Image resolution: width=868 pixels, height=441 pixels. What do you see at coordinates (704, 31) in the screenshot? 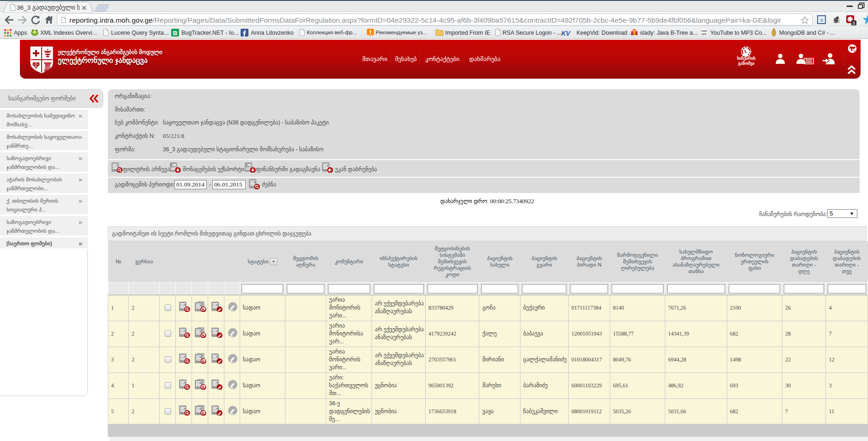
I see `svg-text: SNIP` at bounding box center [704, 31].